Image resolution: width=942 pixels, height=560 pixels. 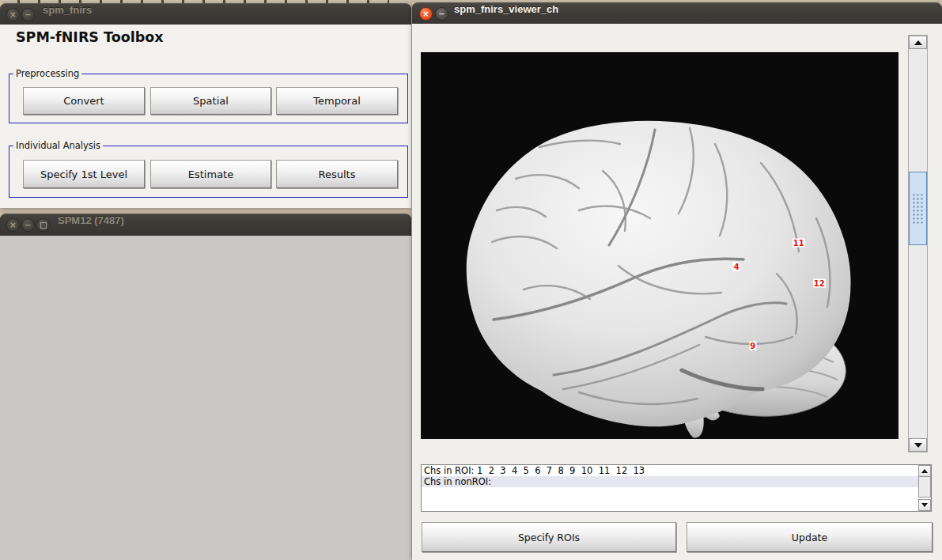 What do you see at coordinates (917, 209) in the screenshot?
I see `slider-thumb` at bounding box center [917, 209].